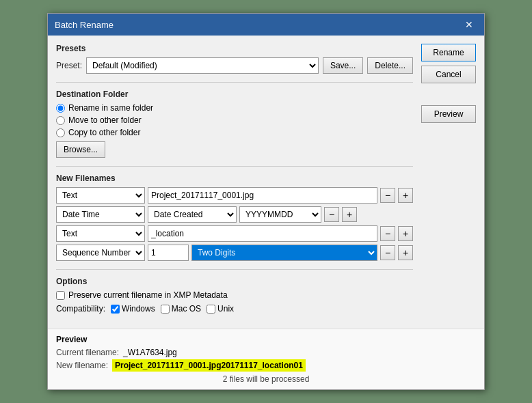 This screenshot has width=532, height=403. Describe the element at coordinates (105, 120) in the screenshot. I see `radio-move-other-label: Move to other folder` at that location.